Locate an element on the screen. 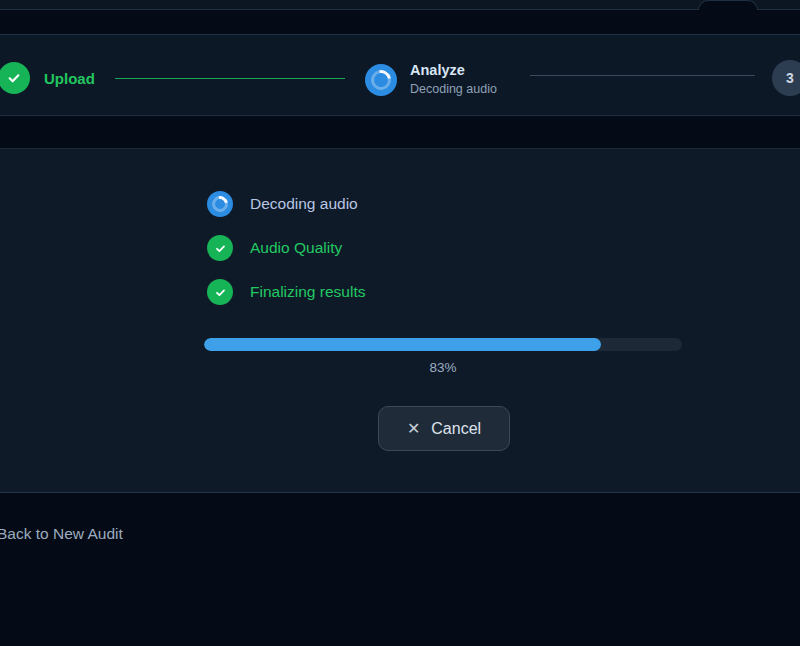 The height and width of the screenshot is (646, 800). progress-percent-label: 83% is located at coordinates (443, 368).